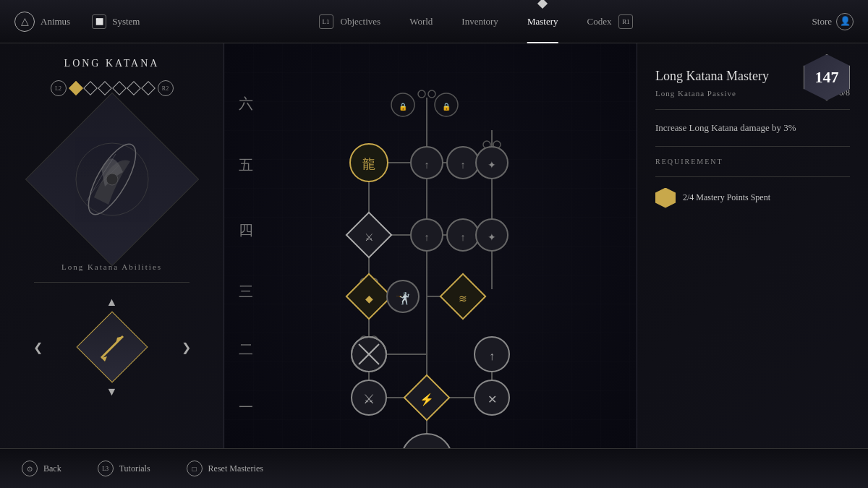 This screenshot has height=488, width=868. I want to click on objectives-label: Objectives, so click(361, 22).